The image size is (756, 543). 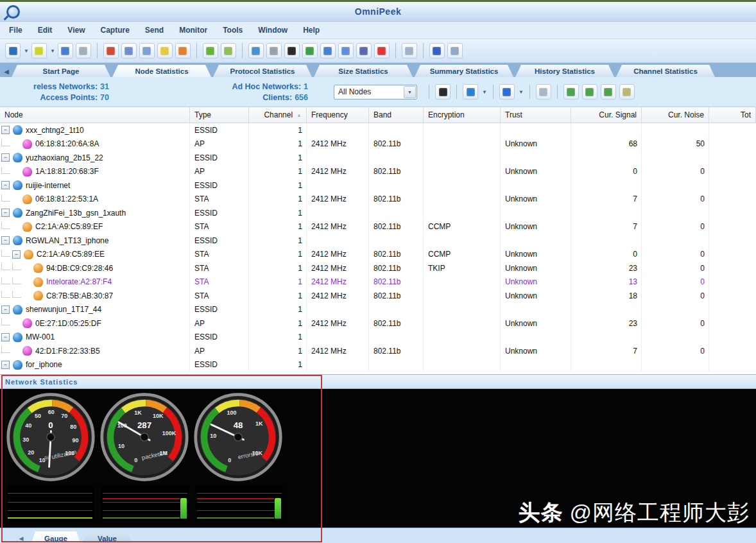 I want to click on tab-channel-statistics: Channel Statistics, so click(x=666, y=71).